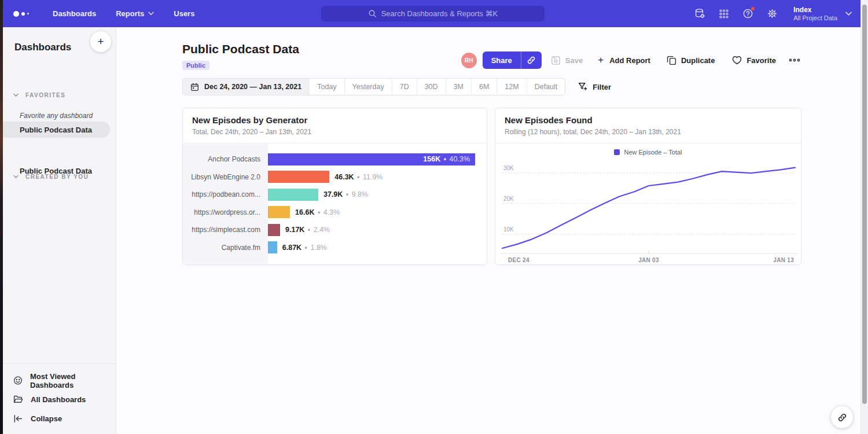 This screenshot has height=434, width=868. What do you see at coordinates (531, 60) in the screenshot?
I see `share-link-button` at bounding box center [531, 60].